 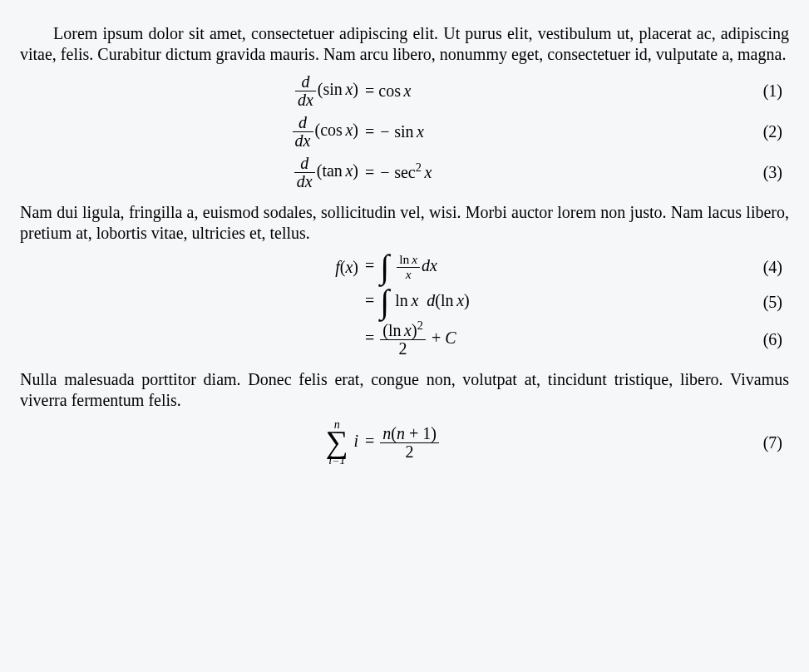 I want to click on equation-tag: (7), so click(x=747, y=442).